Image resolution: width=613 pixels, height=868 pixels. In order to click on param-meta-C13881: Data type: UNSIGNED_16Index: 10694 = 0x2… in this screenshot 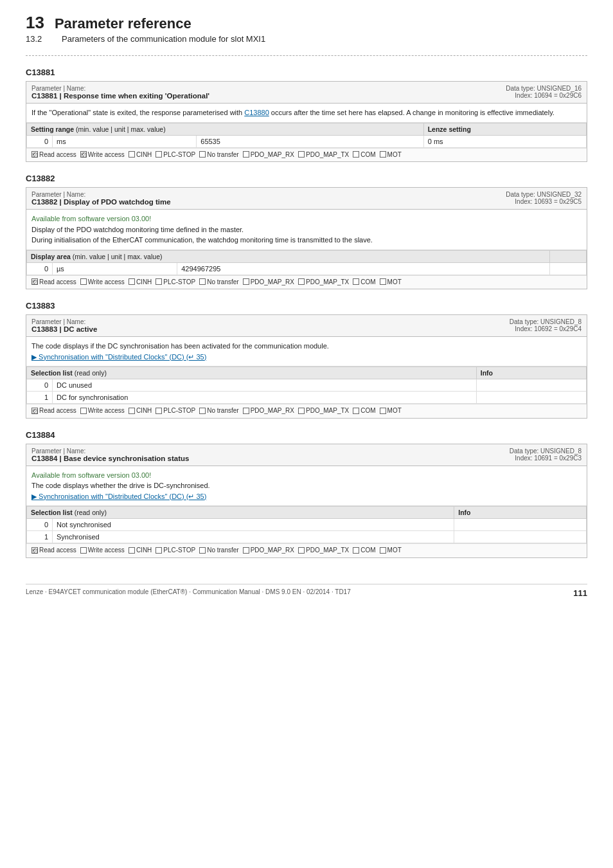, I will do `click(544, 92)`.